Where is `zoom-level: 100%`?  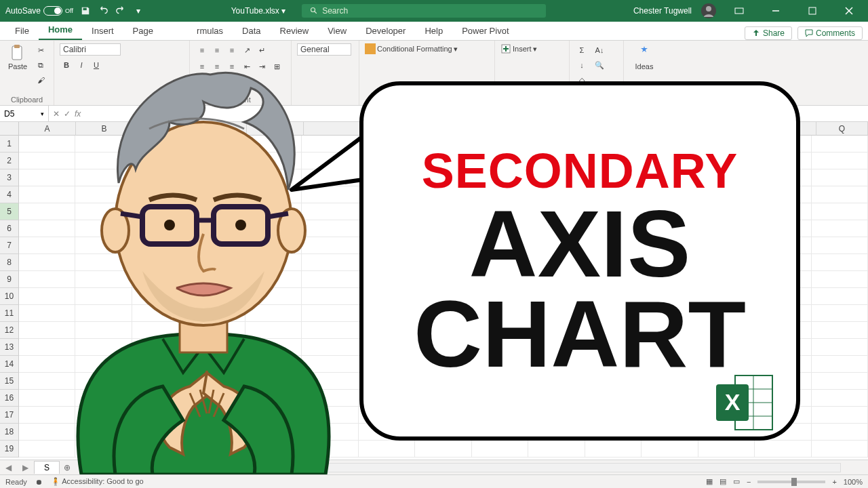 zoom-level: 100% is located at coordinates (853, 482).